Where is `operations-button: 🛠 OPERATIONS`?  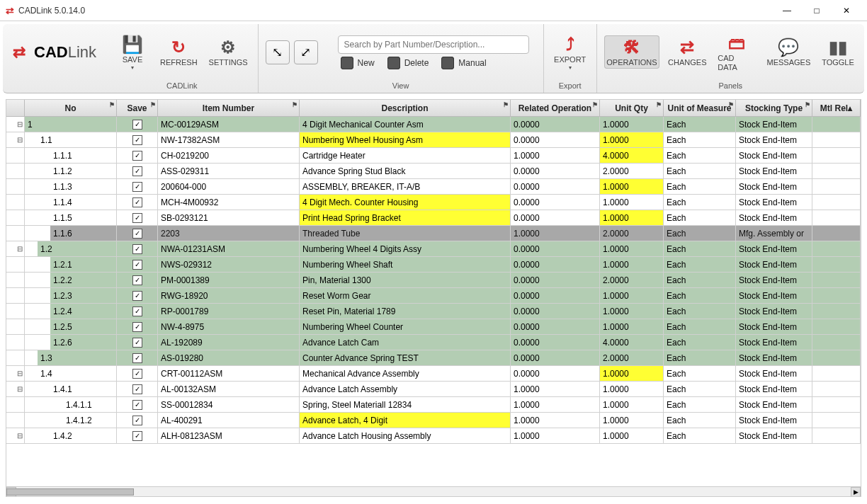
operations-button: 🛠 OPERATIONS is located at coordinates (632, 52).